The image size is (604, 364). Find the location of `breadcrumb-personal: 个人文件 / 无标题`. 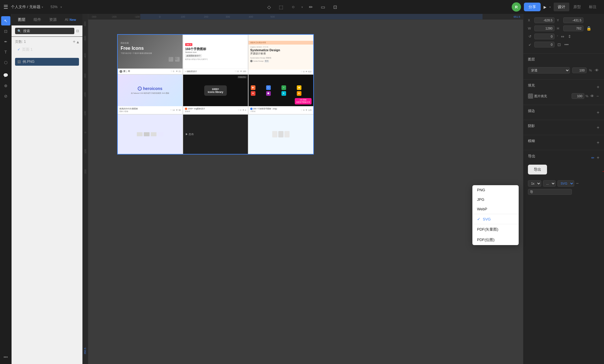

breadcrumb-personal: 个人文件 / 无标题 is located at coordinates (26, 7).